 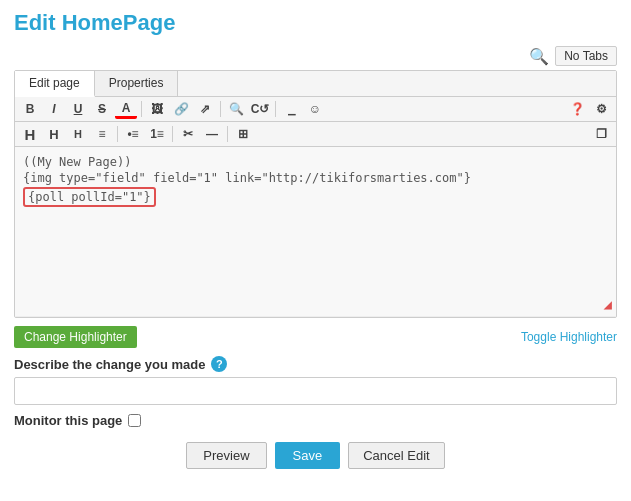 What do you see at coordinates (90, 197) in the screenshot?
I see `poll-highlight: {poll pollId="1"}` at bounding box center [90, 197].